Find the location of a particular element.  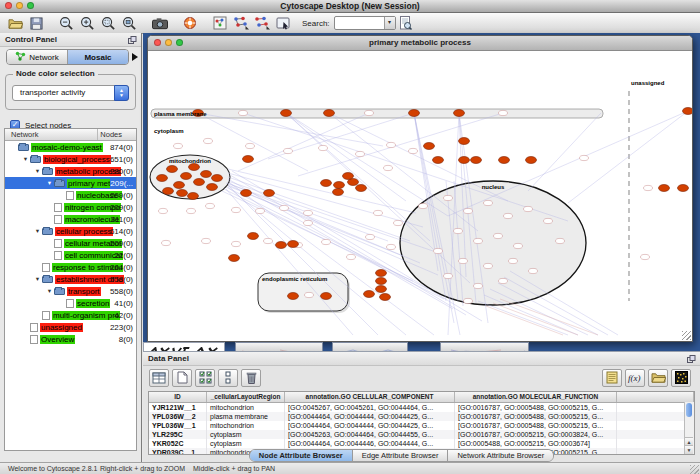

app-resize-grip is located at coordinates (694, 470).